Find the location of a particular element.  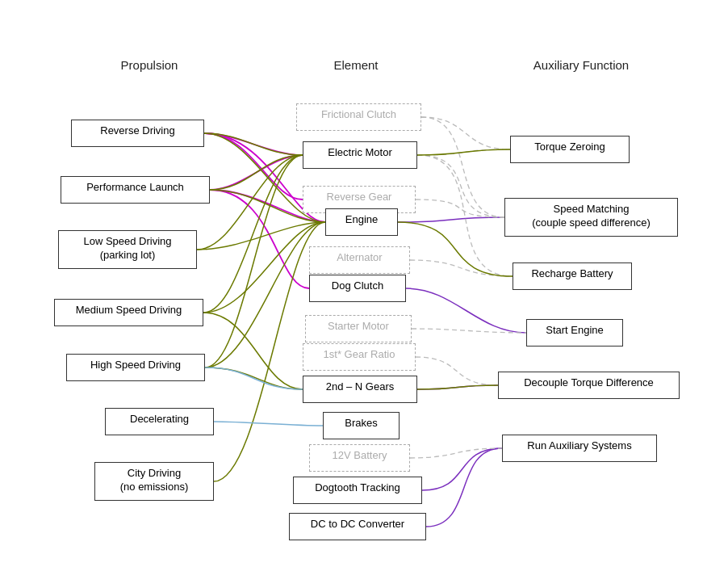

node-a2: Speed Matching(couple speed difference) is located at coordinates (591, 217).